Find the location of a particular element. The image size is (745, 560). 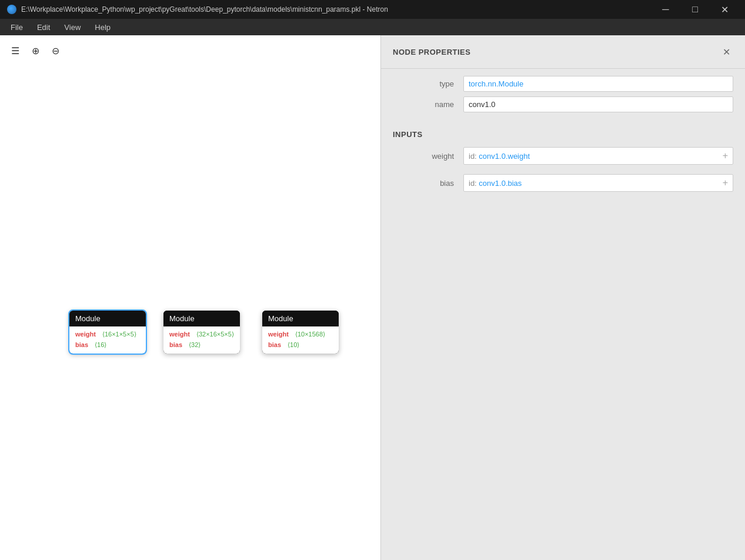

node-type-section: type torch.nn.Module name conv1.0 is located at coordinates (563, 96).